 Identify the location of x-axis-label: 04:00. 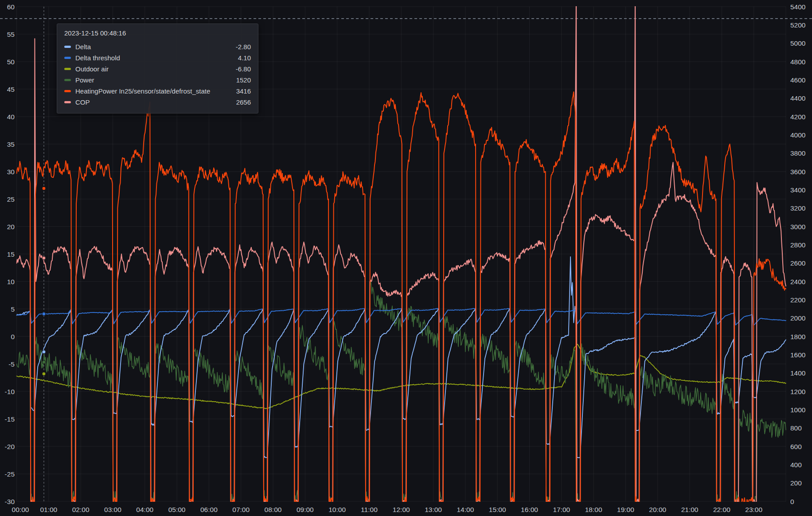
(144, 510).